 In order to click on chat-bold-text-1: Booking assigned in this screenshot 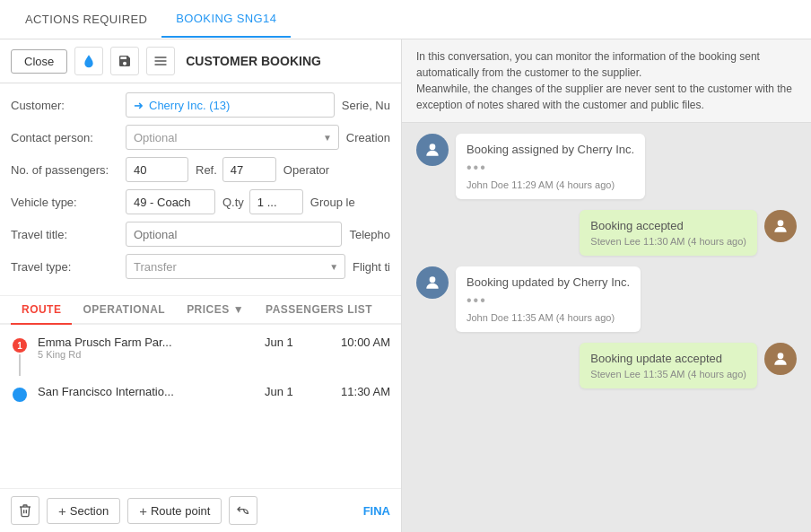, I will do `click(513, 149)`.